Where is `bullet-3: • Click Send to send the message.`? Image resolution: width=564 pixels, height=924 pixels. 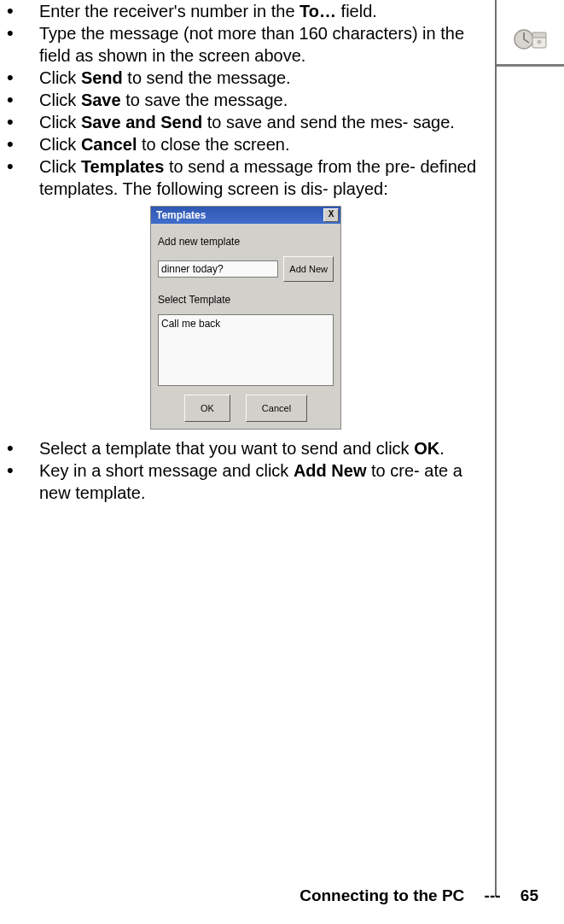 bullet-3: • Click Send to send the message. is located at coordinates (246, 78).